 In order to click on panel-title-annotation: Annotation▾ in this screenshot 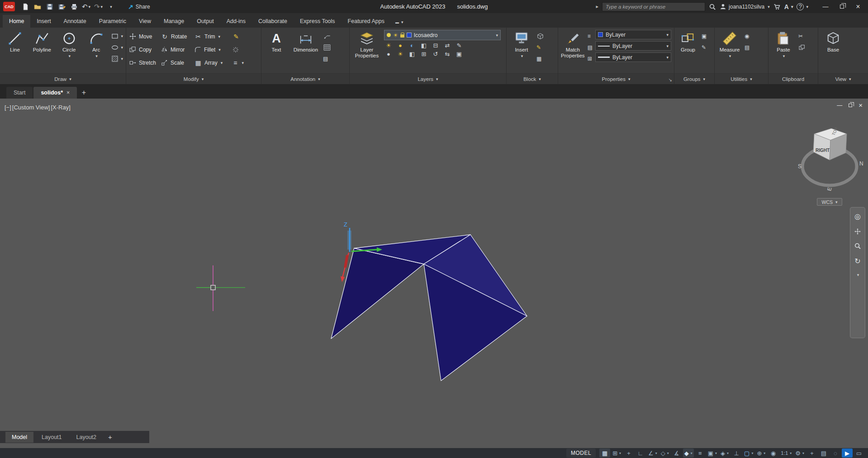, I will do `click(305, 79)`.